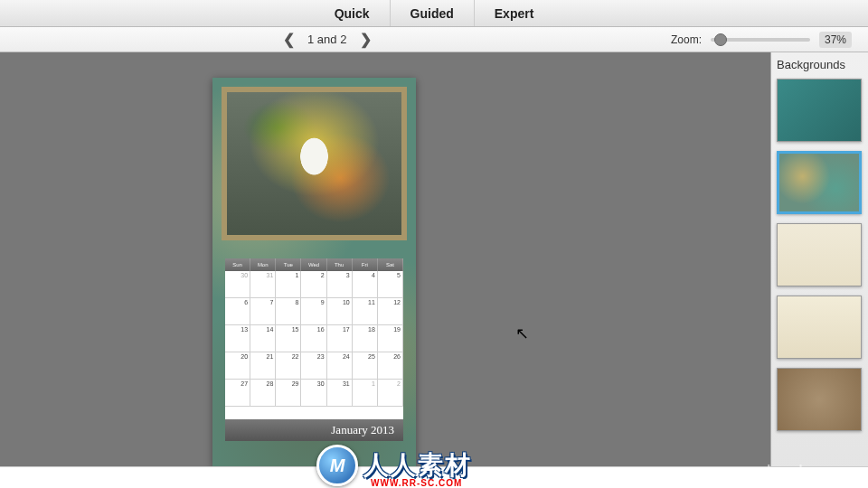 The height and width of the screenshot is (488, 868). I want to click on calendar-day-cell: 29, so click(288, 393).